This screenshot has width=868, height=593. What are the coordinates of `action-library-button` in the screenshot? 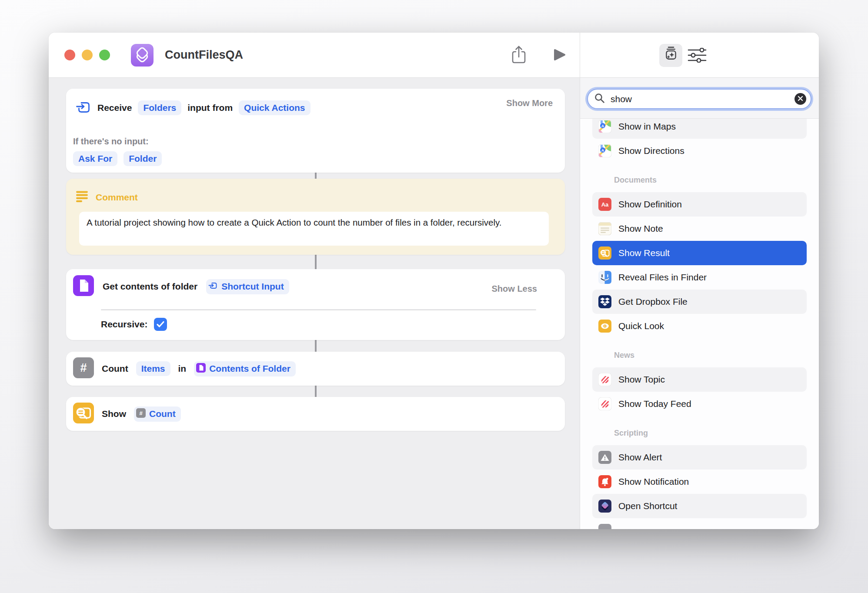 It's located at (671, 56).